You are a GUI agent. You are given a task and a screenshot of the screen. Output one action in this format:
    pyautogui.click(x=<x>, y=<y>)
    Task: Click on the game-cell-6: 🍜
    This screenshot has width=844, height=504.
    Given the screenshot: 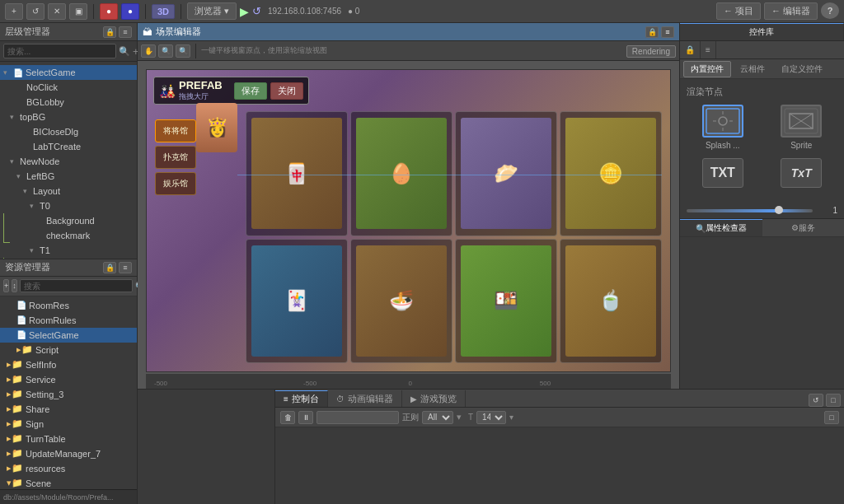 What is the action you would take?
    pyautogui.click(x=401, y=301)
    